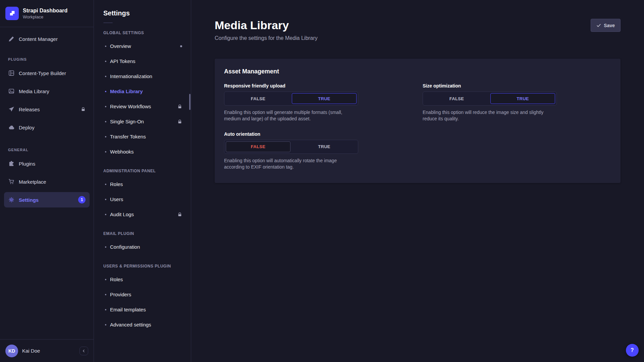 The image size is (644, 362). What do you see at coordinates (125, 247) in the screenshot?
I see `subnav-item-label: Configuration` at bounding box center [125, 247].